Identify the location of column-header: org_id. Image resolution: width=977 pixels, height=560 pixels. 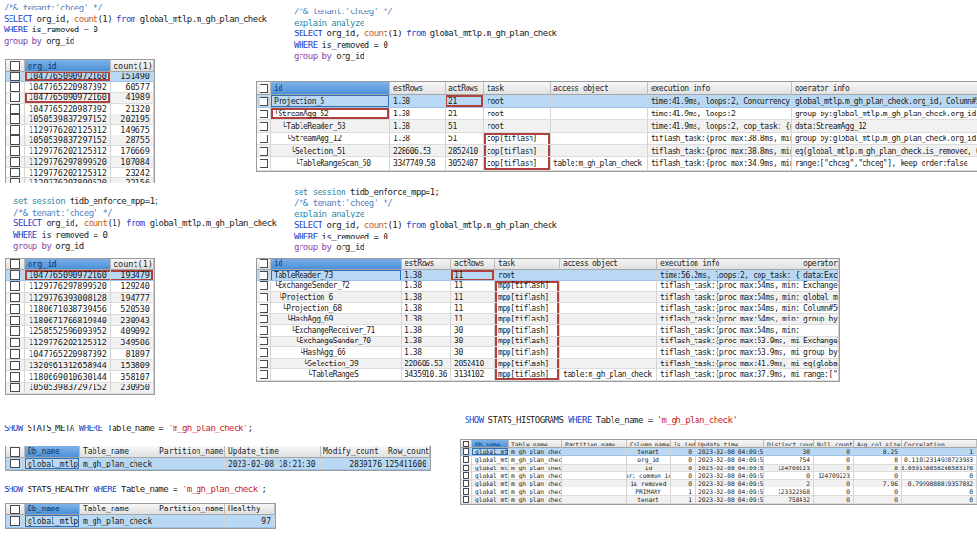
(68, 264).